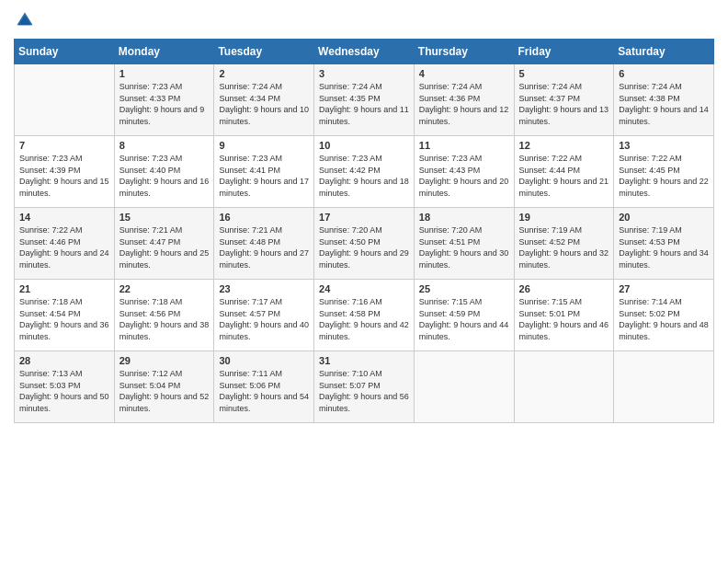 The width and height of the screenshot is (728, 563). I want to click on day-cell: 25 Sunrise: 7:15 AMSunset: 4:59 PMDaylig…, so click(463, 316).